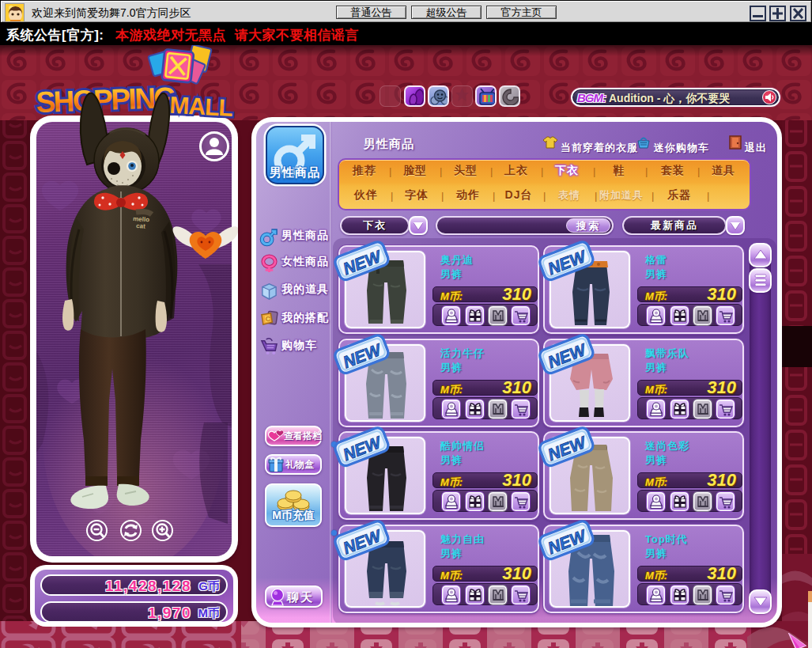  Describe the element at coordinates (202, 106) in the screenshot. I see `svg-text: MALL` at that location.